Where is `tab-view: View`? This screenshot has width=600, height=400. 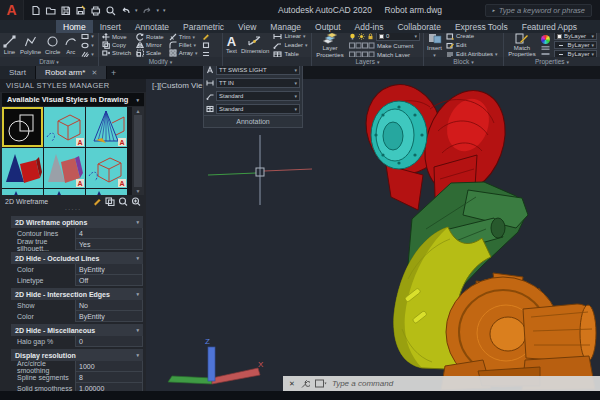
tab-view: View is located at coordinates (247, 26).